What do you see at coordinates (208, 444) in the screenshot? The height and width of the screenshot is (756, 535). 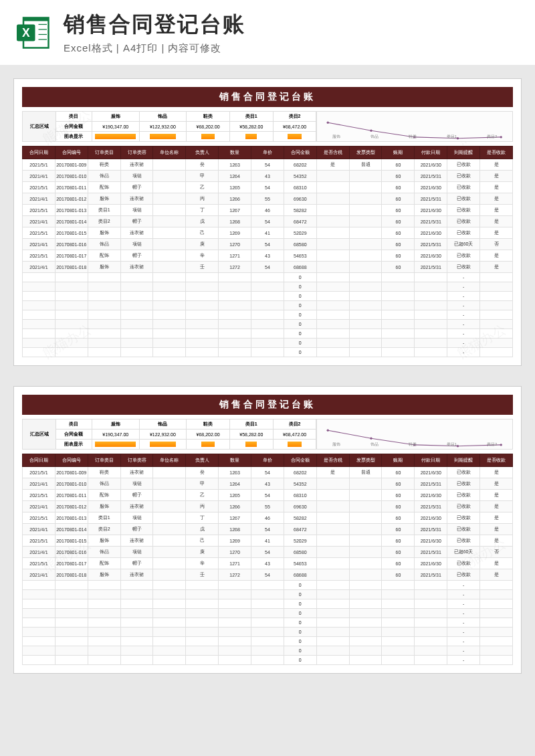 I see `bar-icon` at bounding box center [208, 444].